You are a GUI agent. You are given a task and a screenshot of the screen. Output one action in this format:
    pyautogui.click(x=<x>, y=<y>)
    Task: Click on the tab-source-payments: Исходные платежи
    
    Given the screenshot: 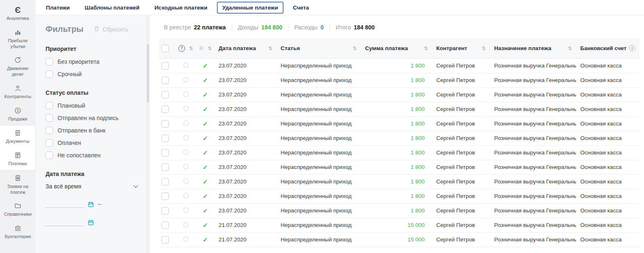 What is the action you would take?
    pyautogui.click(x=181, y=7)
    